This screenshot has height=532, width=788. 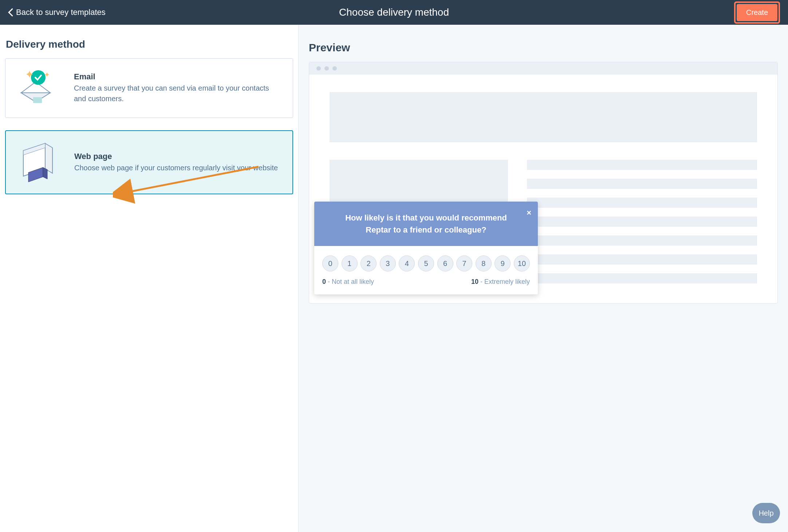 I want to click on top-bar: Back to survey templates Choose delivery…, so click(x=394, y=12).